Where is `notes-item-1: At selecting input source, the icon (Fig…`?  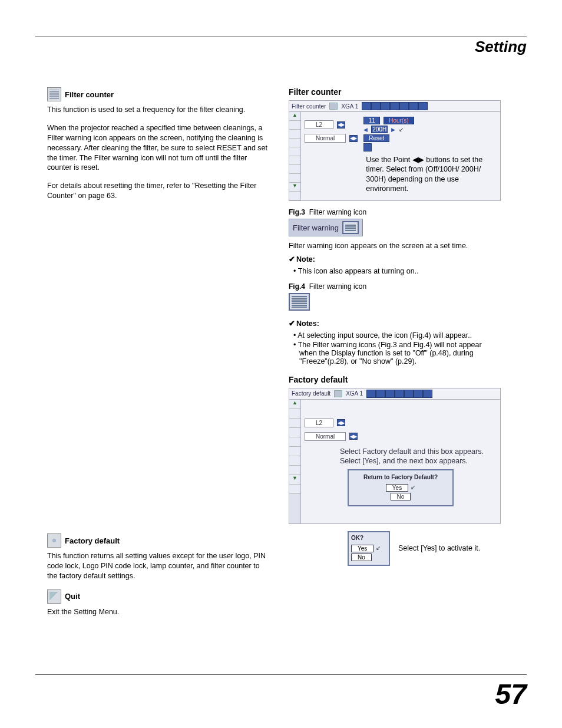
notes-item-1: At selecting input source, the icon (Fig… is located at coordinates (400, 335).